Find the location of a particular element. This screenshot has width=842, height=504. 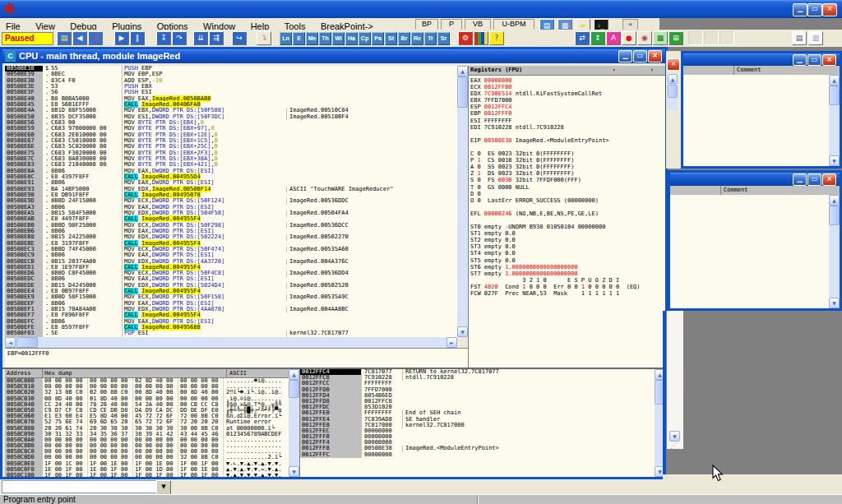

open-file-icon: ▤ is located at coordinates (64, 38).